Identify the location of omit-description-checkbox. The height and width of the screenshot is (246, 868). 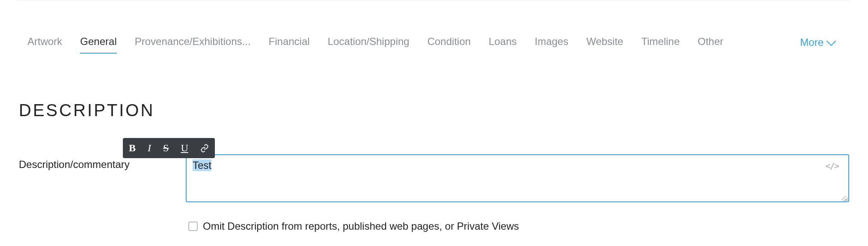
(193, 226).